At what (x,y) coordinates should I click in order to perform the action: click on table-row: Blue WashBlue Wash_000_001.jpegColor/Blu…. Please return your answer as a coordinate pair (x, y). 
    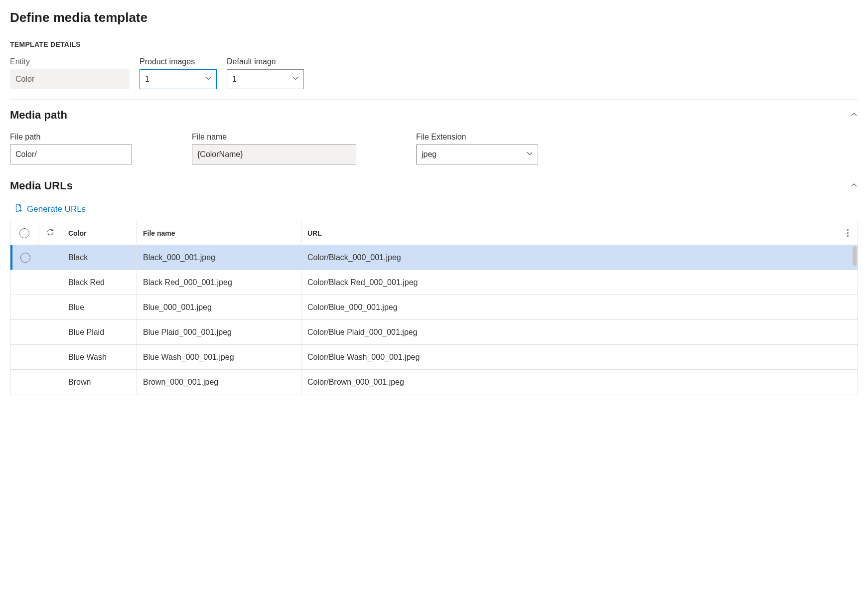
    Looking at the image, I should click on (434, 357).